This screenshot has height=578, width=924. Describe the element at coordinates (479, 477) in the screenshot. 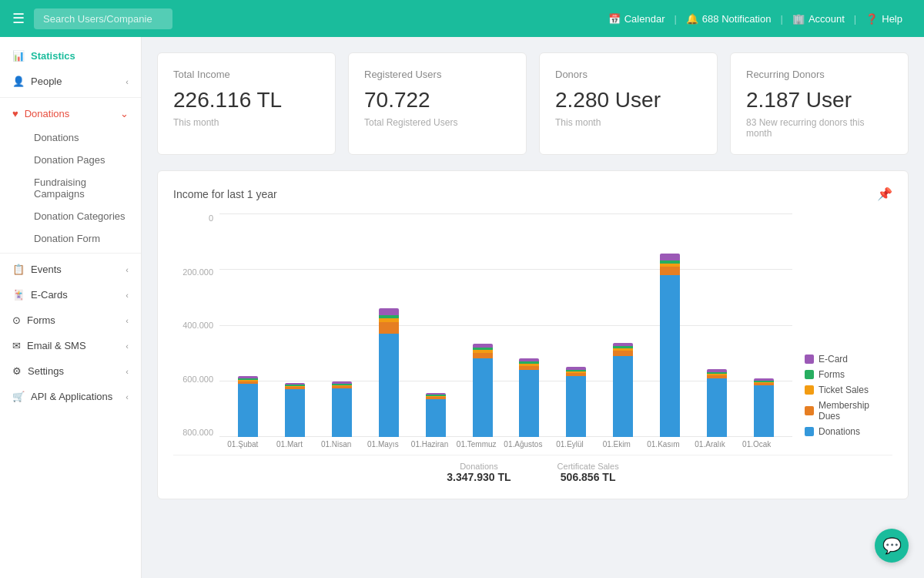

I see `footer-value-0: 3.347.930 TL` at that location.